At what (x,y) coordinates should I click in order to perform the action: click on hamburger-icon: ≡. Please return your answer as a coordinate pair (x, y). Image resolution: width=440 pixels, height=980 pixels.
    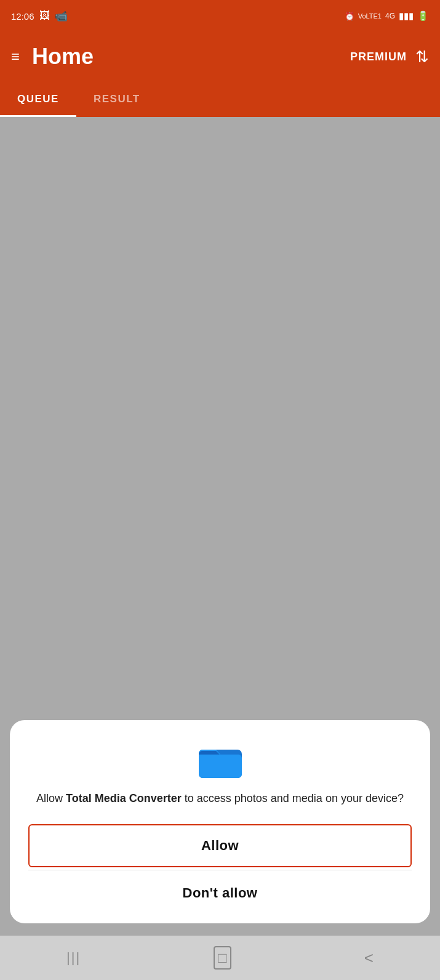
    Looking at the image, I should click on (15, 57).